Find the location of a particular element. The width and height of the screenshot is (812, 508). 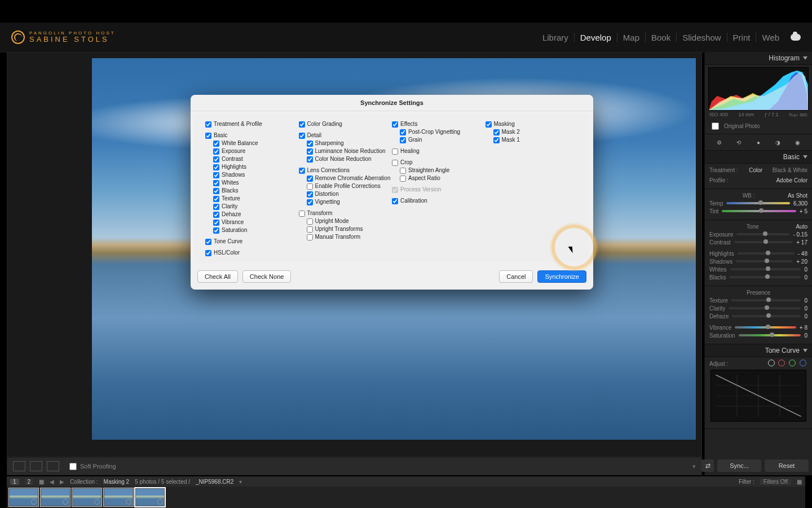

ck-contrast is located at coordinates (217, 159).